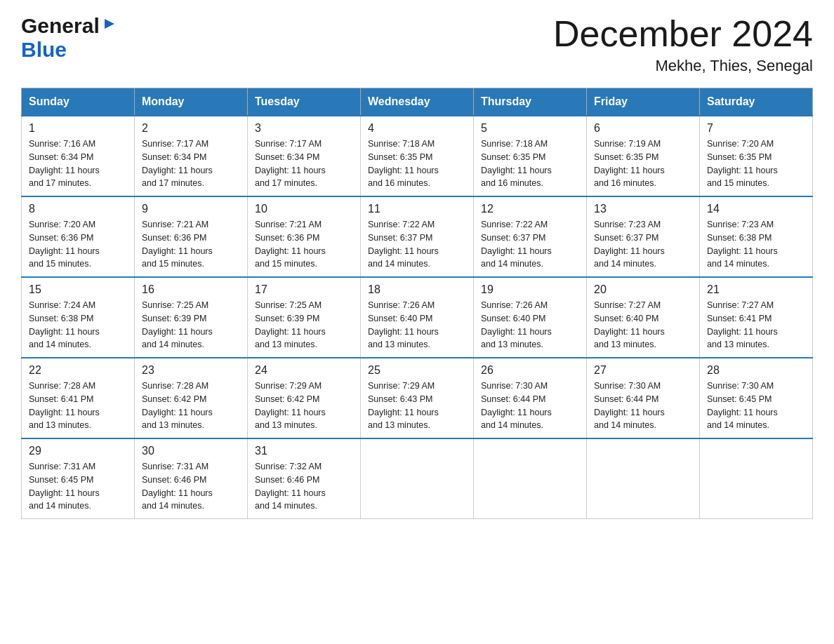  What do you see at coordinates (743, 163) in the screenshot?
I see `day-info: Sunrise: 7:20 AMSunset: 6:35 PMDaylight:…` at bounding box center [743, 163].